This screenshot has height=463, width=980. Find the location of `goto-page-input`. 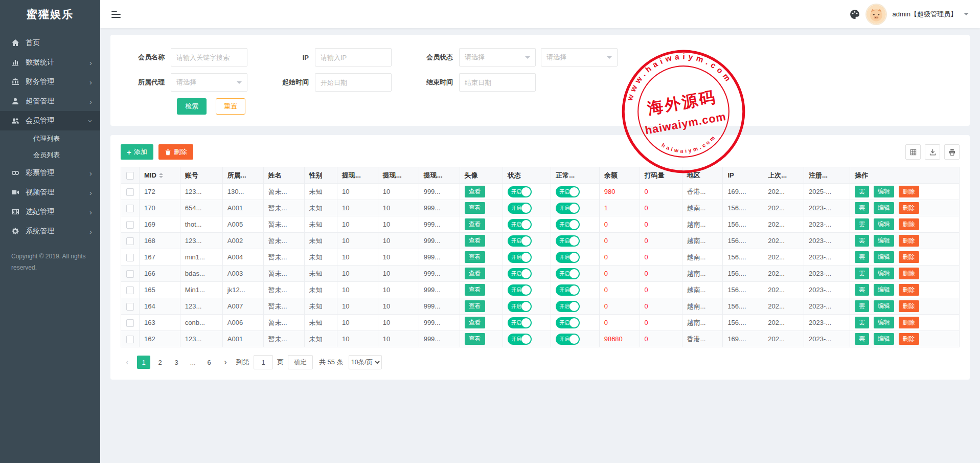

goto-page-input is located at coordinates (263, 362).